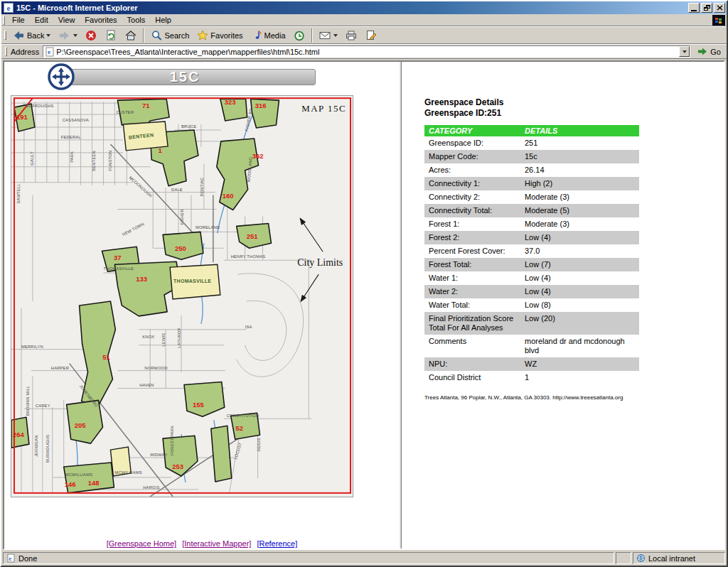 This screenshot has width=728, height=567. What do you see at coordinates (261, 105) in the screenshot?
I see `greenspace-number-label: 316` at bounding box center [261, 105].